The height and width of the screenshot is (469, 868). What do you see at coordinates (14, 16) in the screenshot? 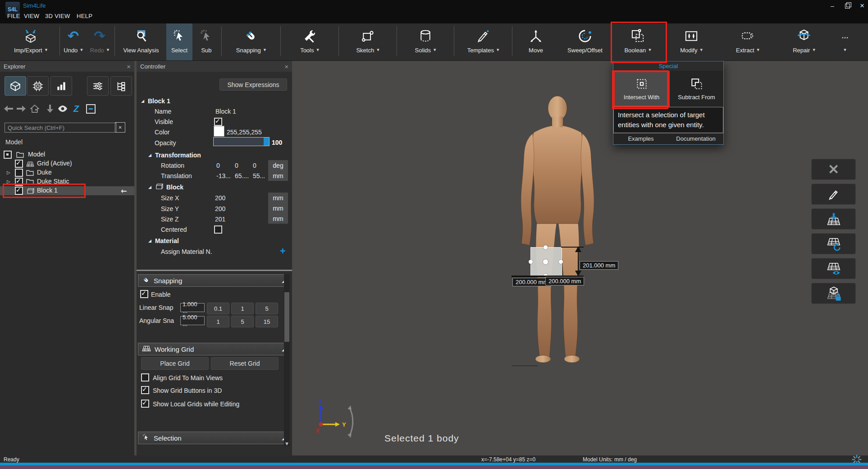
I see `menu-file: FILE` at bounding box center [14, 16].